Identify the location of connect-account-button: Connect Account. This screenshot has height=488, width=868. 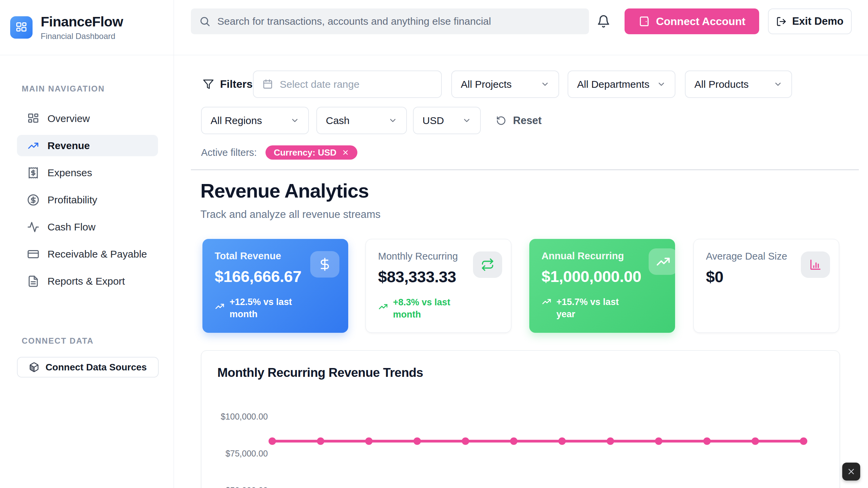
(692, 21).